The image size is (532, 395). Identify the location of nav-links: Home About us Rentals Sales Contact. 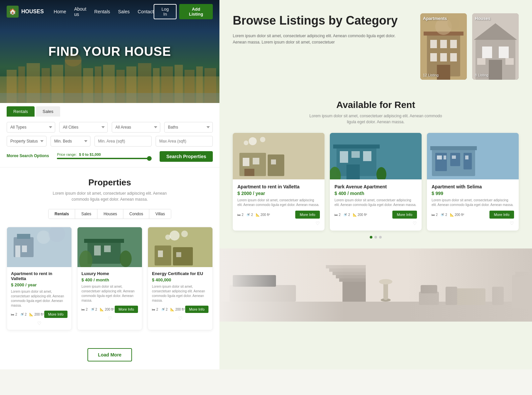
(104, 12).